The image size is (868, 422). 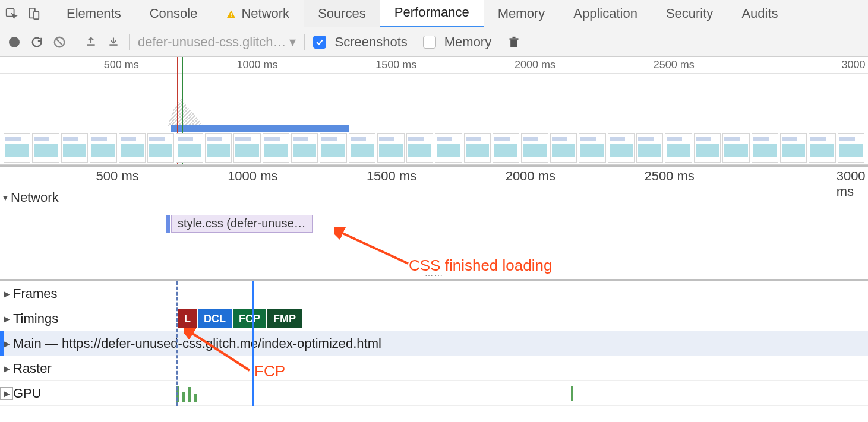 I want to click on frames-track: ▶ Frames, so click(x=434, y=294).